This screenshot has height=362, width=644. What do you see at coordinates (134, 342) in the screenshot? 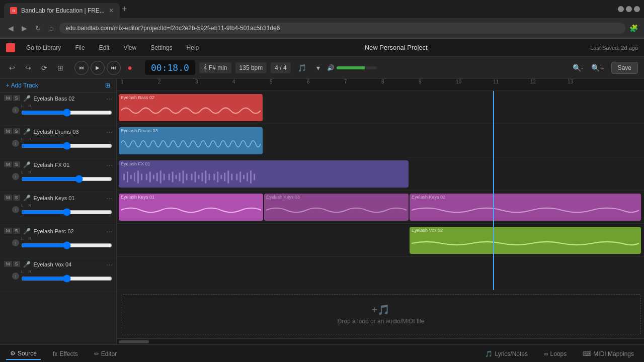
I see `scrollbar-thumb` at bounding box center [134, 342].